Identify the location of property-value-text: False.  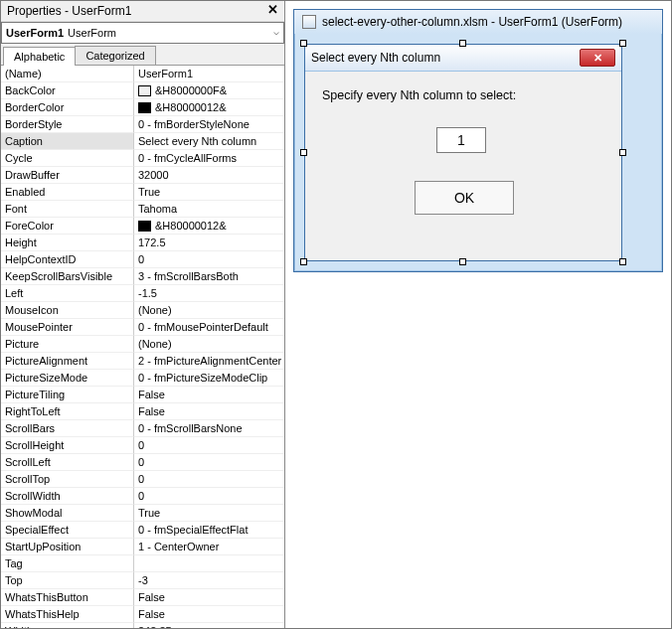
(151, 395).